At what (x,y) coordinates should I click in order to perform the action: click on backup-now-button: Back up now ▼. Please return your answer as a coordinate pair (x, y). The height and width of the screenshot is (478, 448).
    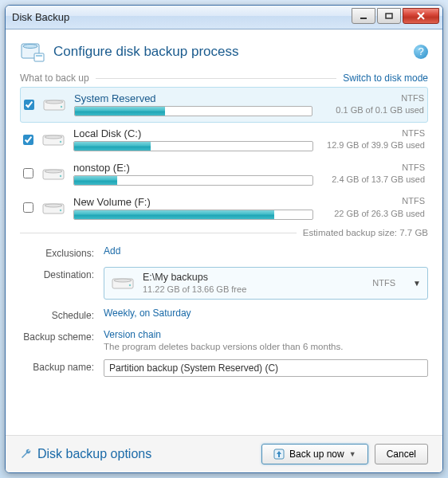
    Looking at the image, I should click on (315, 454).